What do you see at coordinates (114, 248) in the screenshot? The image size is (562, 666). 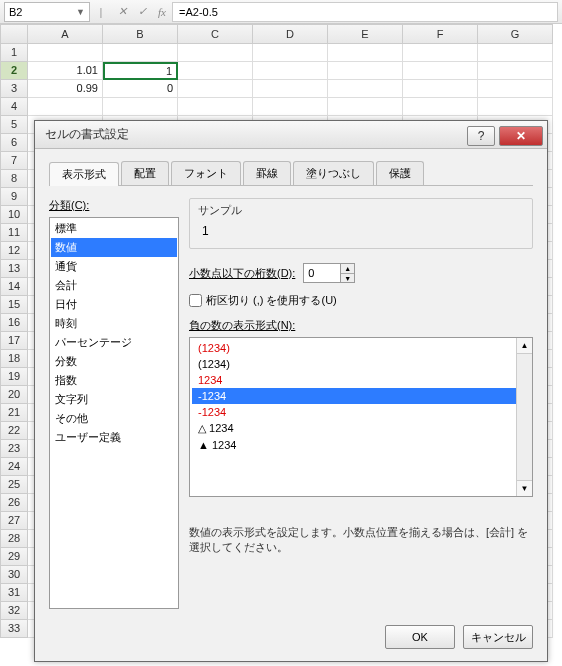 I see `category-item: 数値` at bounding box center [114, 248].